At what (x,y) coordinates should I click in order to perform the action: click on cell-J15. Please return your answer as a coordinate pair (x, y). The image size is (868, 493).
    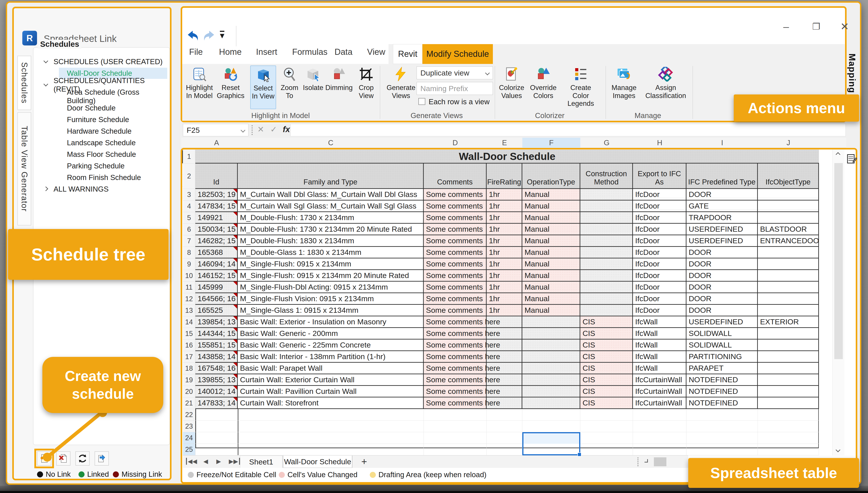
    Looking at the image, I should click on (788, 334).